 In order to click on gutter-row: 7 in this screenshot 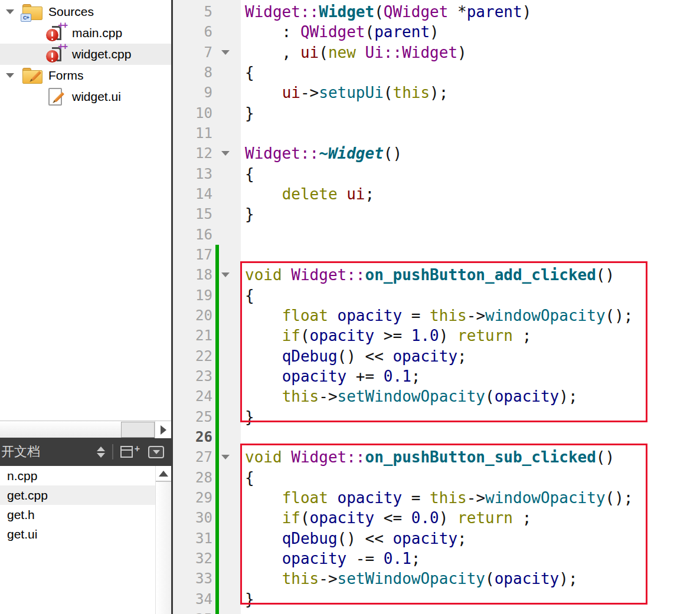, I will do `click(207, 52)`.